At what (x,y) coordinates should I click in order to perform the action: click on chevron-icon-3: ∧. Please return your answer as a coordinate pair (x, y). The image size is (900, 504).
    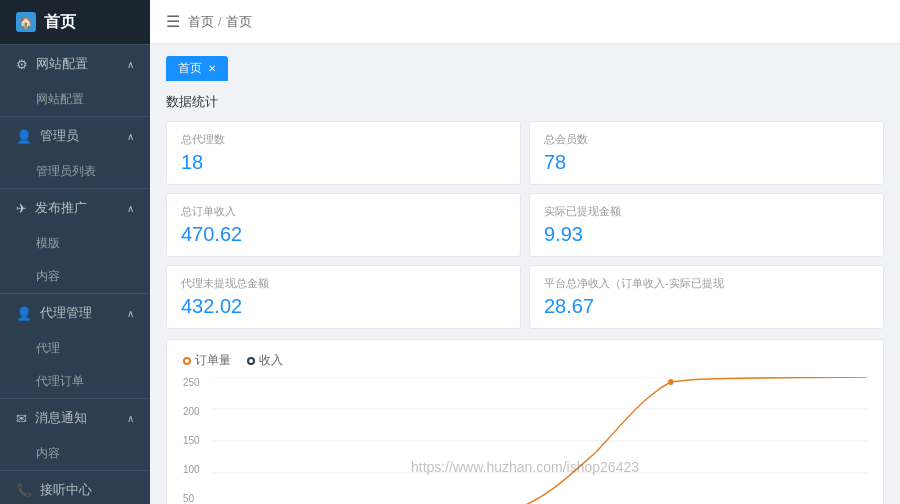
    Looking at the image, I should click on (130, 208).